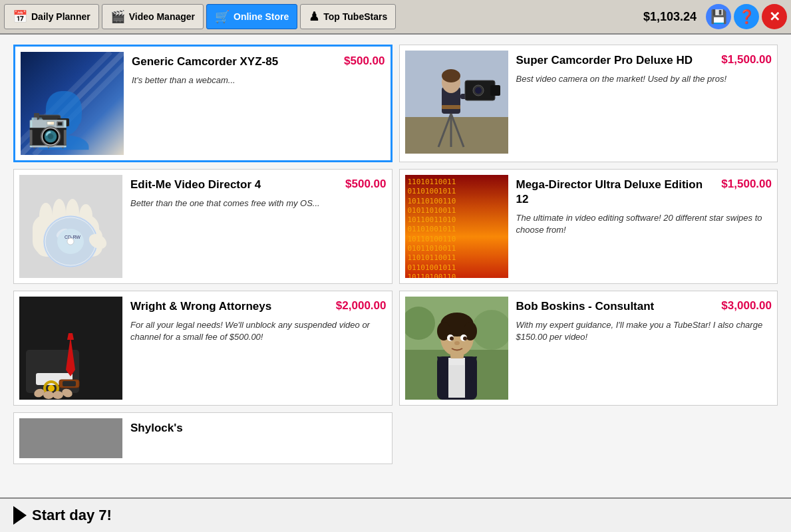 The image size is (791, 532). I want to click on item-description: It's better than a webcam..., so click(258, 80).